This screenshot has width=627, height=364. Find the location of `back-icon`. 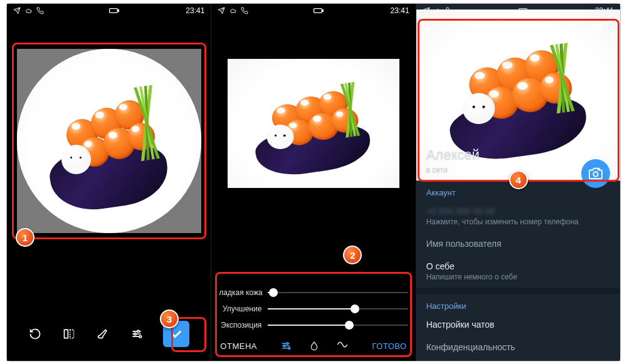

back-icon is located at coordinates (429, 29).